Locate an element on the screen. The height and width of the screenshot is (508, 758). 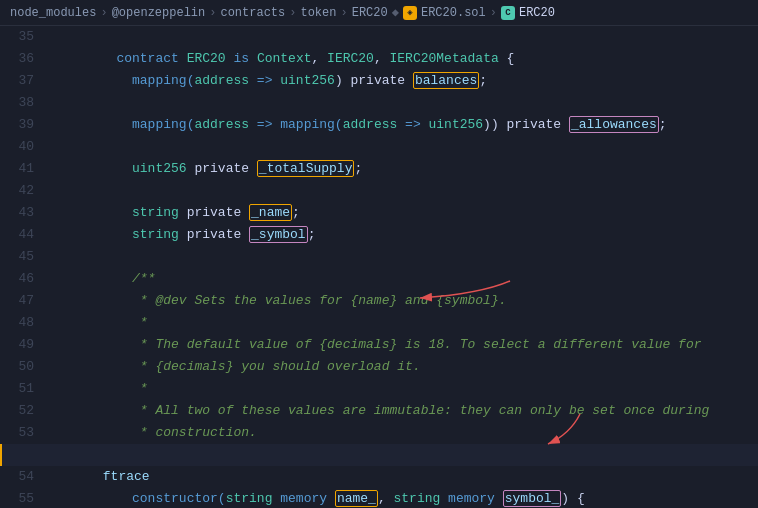
code-line-35: 35 contract ERC20 is Context, IERC20, IE… is located at coordinates (379, 37).